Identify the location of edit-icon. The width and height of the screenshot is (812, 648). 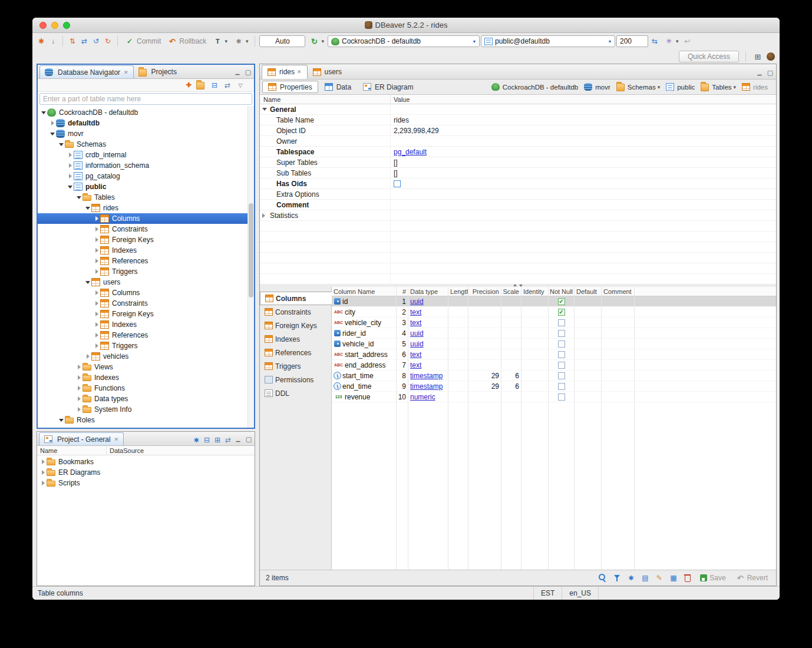
(659, 578).